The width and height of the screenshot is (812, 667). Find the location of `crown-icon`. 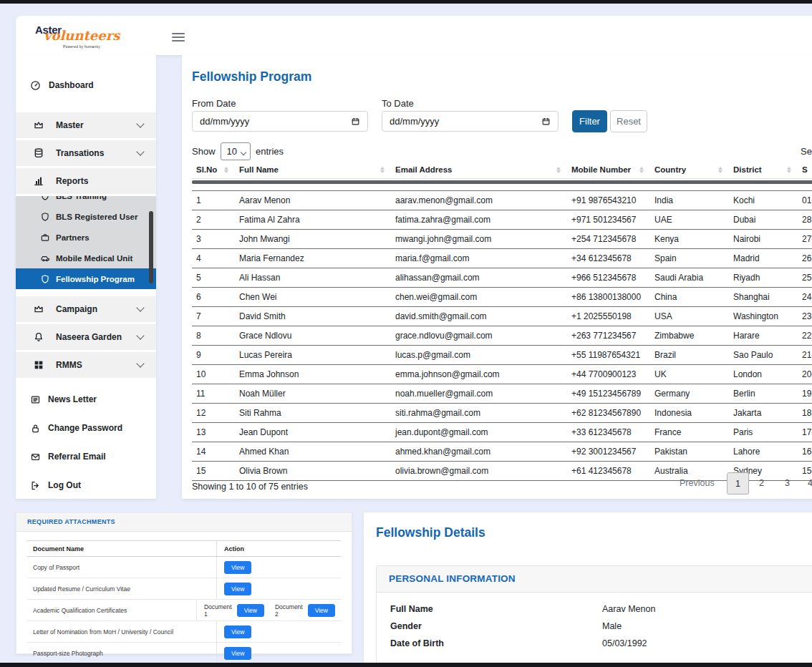

crown-icon is located at coordinates (39, 125).